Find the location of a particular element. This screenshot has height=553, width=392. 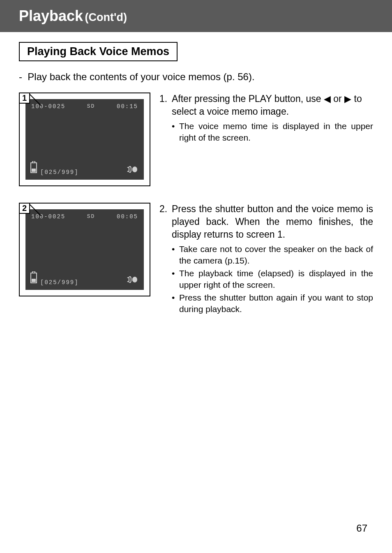

left-arrow-icon: ◀ is located at coordinates (327, 99).